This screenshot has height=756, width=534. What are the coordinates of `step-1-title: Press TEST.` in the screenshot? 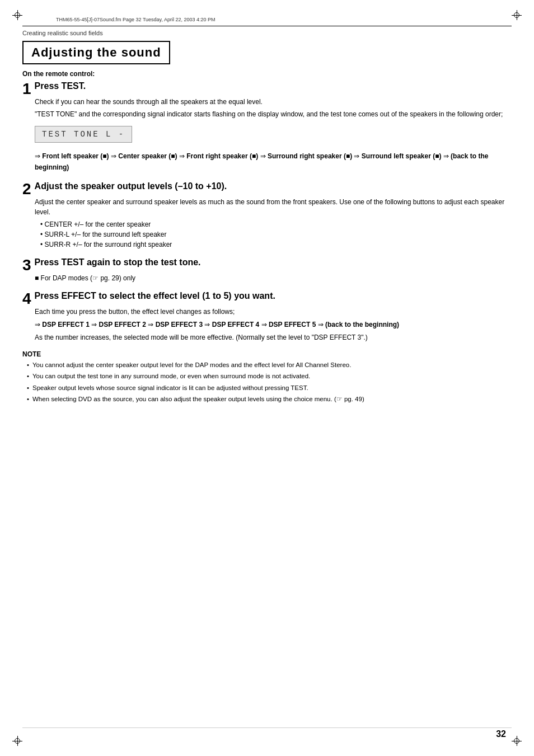 It's located at (267, 86).